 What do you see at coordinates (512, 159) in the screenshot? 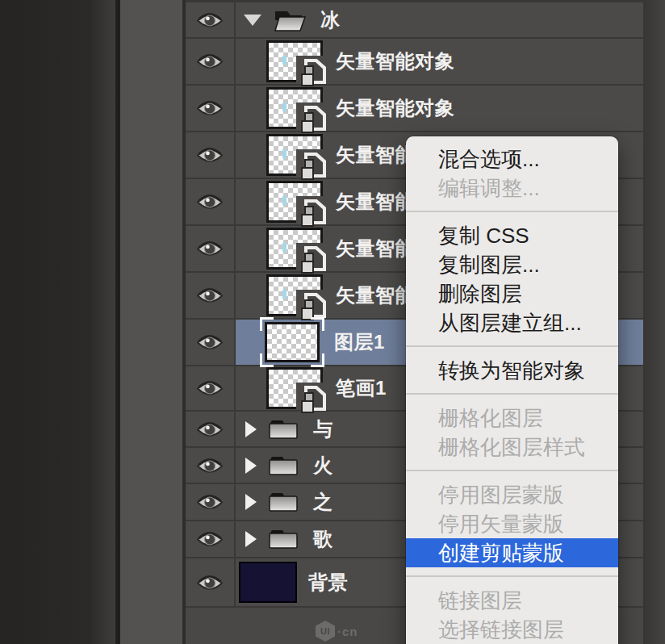
I see `menu-item-blending-options: 混合选项...` at bounding box center [512, 159].